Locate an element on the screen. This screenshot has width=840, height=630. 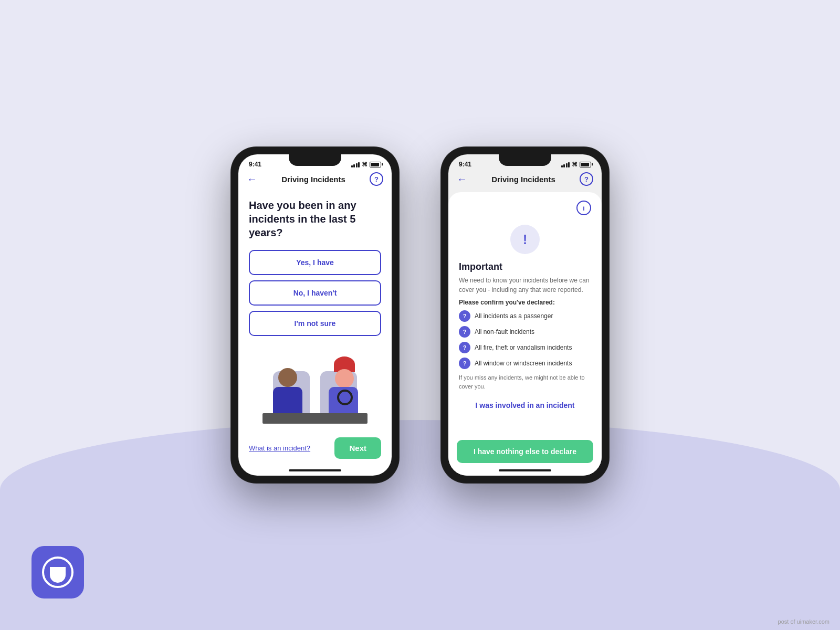
important-desc: We need to know your incidents before we… is located at coordinates (525, 285).